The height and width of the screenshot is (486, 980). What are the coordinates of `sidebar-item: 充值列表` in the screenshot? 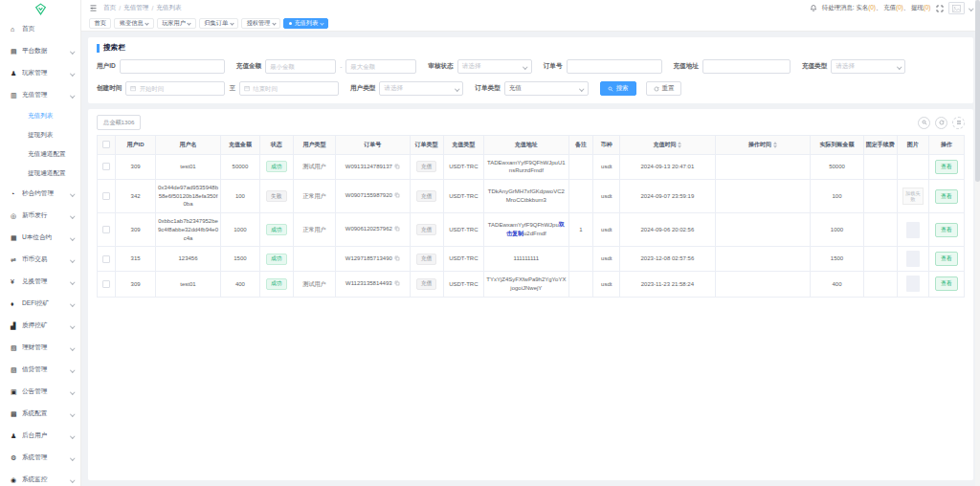 It's located at (40, 116).